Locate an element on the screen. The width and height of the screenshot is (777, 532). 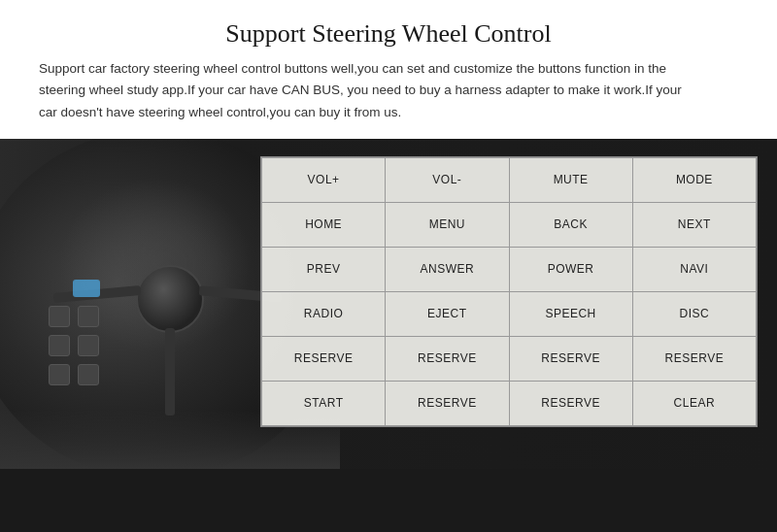
cell-r2-c2: POWER is located at coordinates (571, 269).